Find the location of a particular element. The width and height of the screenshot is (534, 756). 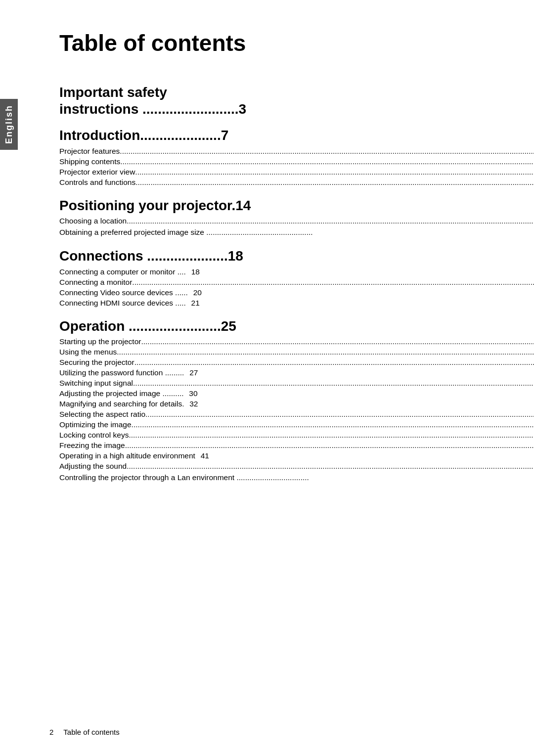

entry-title: Connecting a computer or monitor .... is located at coordinates (123, 272).